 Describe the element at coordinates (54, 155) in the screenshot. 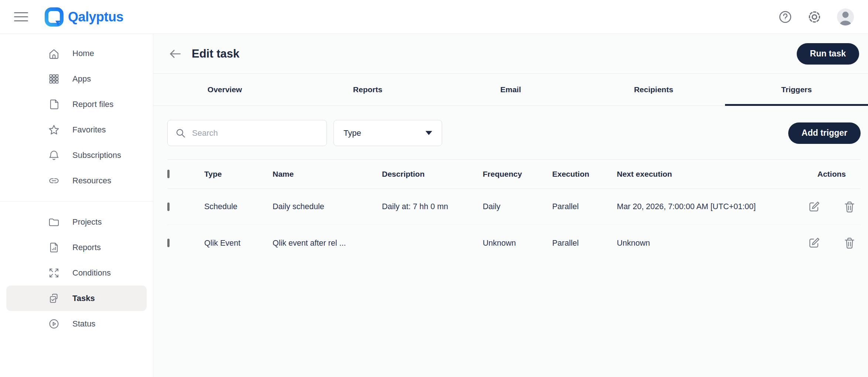

I see `bell-icon` at that location.